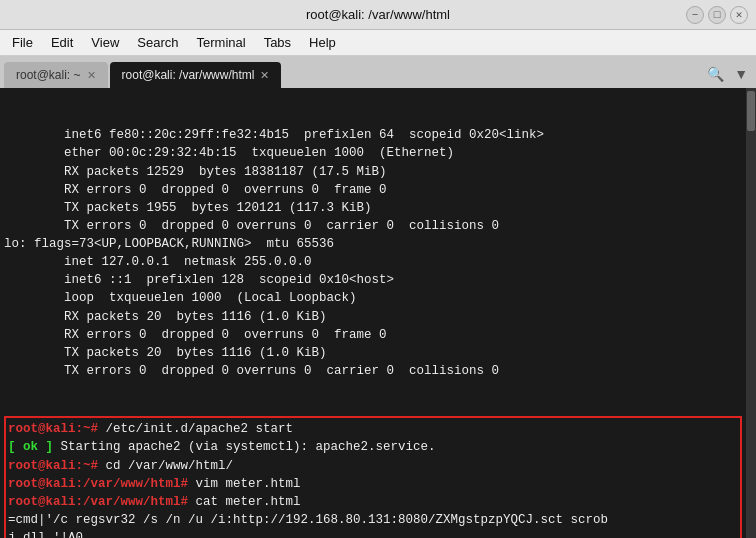 Image resolution: width=756 pixels, height=538 pixels. Describe the element at coordinates (48, 75) in the screenshot. I see `tab-1-label: root@kali: ~` at that location.